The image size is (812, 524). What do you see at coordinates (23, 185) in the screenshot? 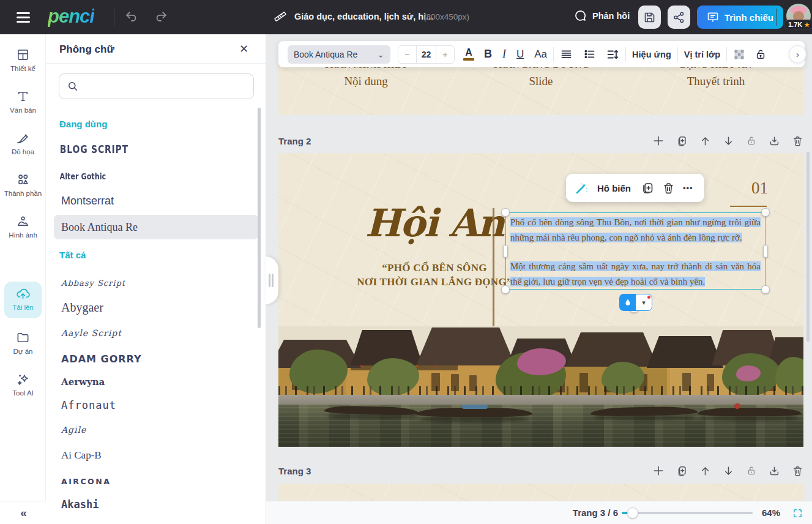
I see `sidebar-item-components: Thành phần` at bounding box center [23, 185].